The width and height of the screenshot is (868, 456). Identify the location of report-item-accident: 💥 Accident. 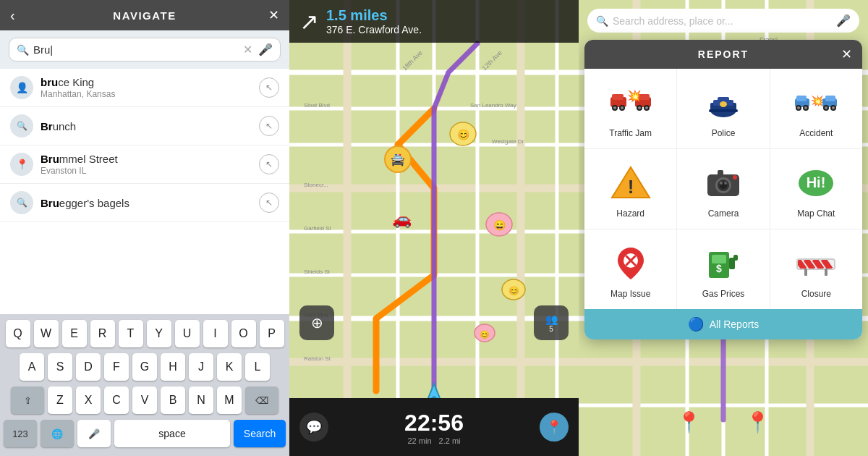
(816, 109).